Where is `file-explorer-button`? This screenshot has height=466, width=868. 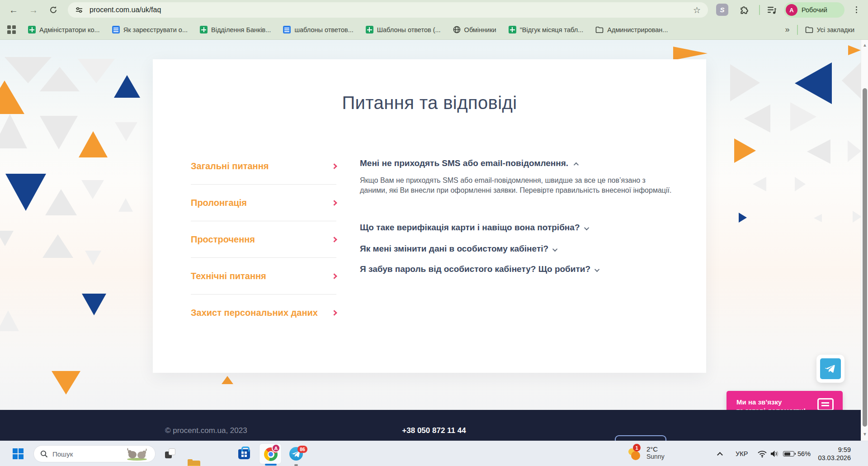
file-explorer-button is located at coordinates (194, 463).